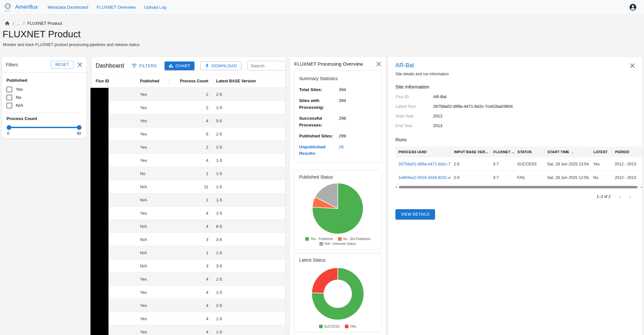  I want to click on search-input, so click(266, 66).